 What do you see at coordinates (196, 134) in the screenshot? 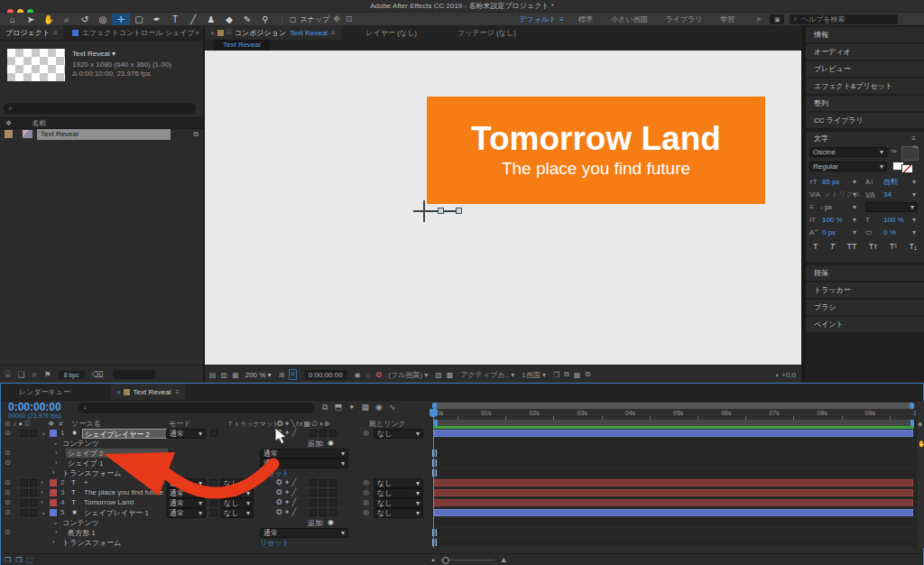
I see `flowchart-icon: ⧉` at bounding box center [196, 134].